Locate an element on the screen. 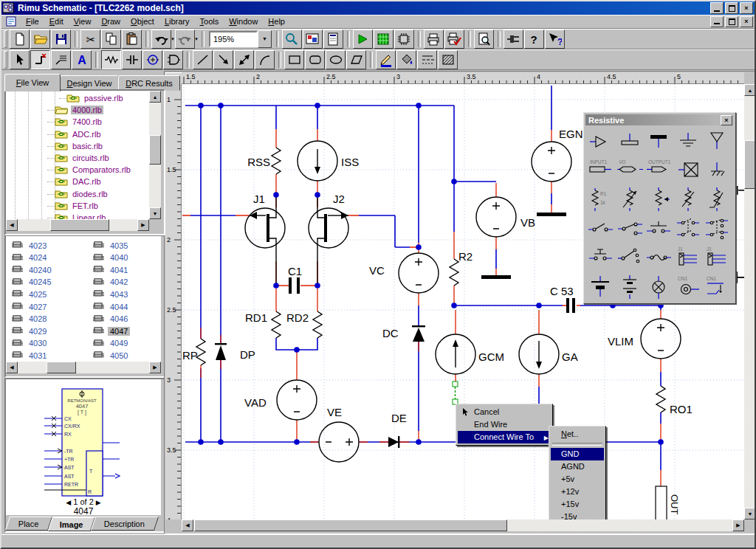 This screenshot has height=549, width=756. palette-symbol-buffer is located at coordinates (601, 141).